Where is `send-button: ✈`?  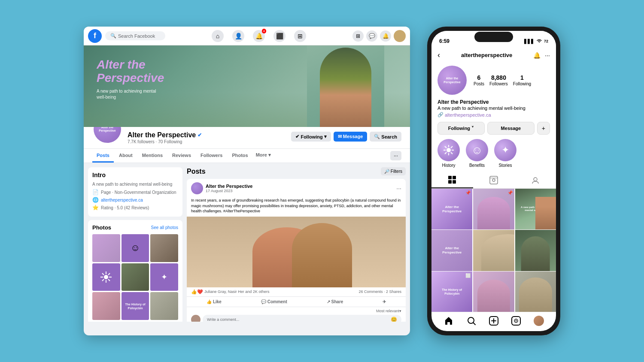 send-button: ✈ is located at coordinates (384, 302).